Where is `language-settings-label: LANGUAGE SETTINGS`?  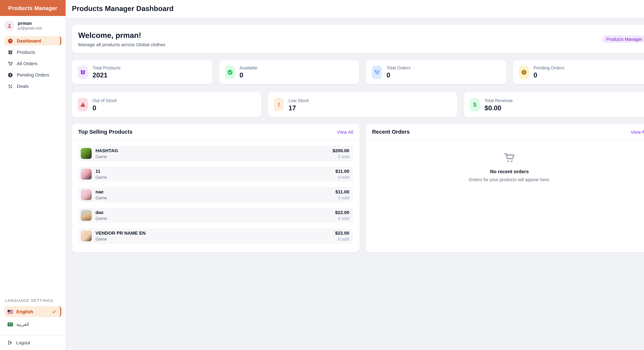 language-settings-label: LANGUAGE SETTINGS is located at coordinates (33, 300).